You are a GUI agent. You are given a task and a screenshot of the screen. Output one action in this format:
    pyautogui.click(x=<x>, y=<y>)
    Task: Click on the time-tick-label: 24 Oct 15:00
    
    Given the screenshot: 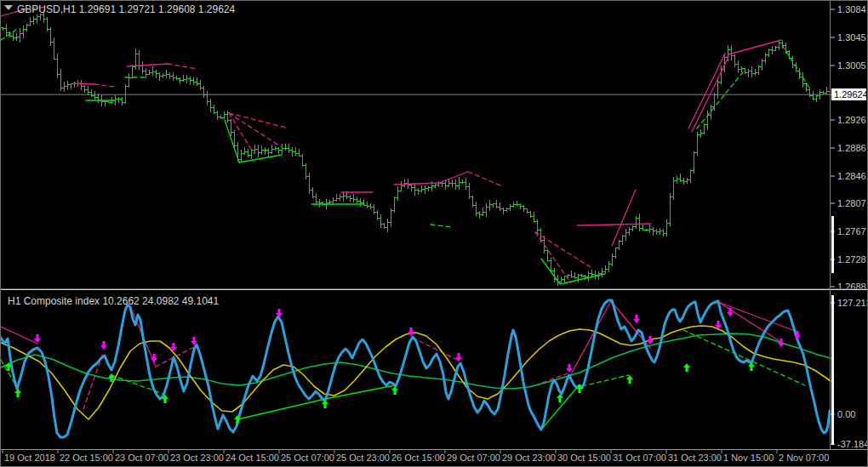 What is the action you would take?
    pyautogui.click(x=252, y=458)
    